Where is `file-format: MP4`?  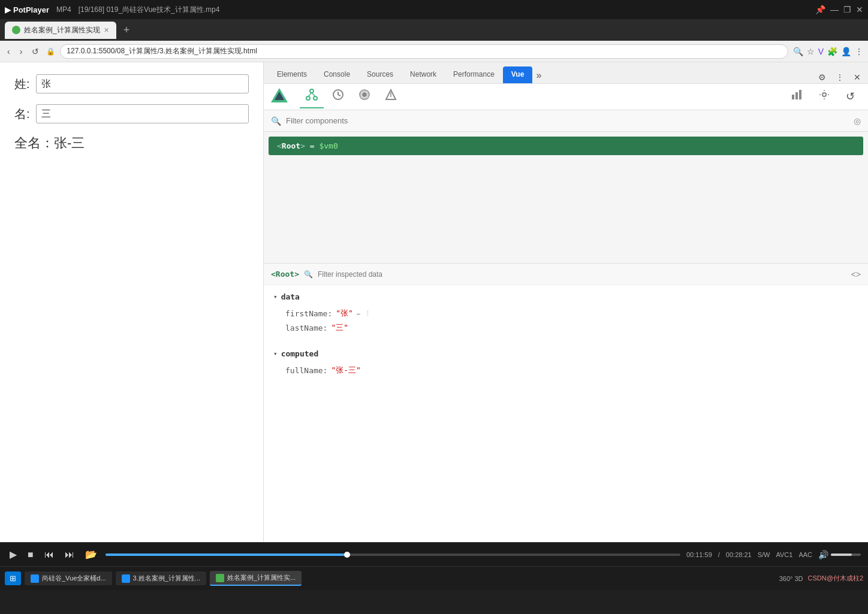
file-format: MP4 is located at coordinates (64, 10).